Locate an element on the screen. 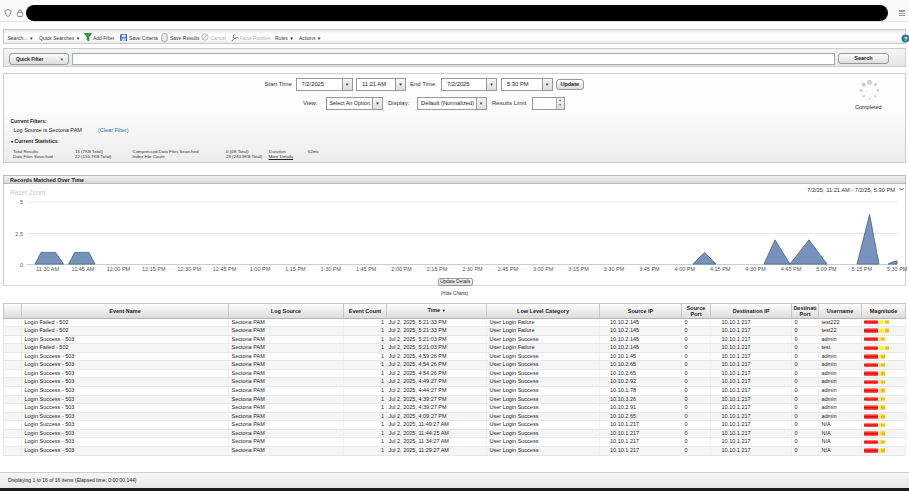  svg-text: 3:30 PM is located at coordinates (614, 269).